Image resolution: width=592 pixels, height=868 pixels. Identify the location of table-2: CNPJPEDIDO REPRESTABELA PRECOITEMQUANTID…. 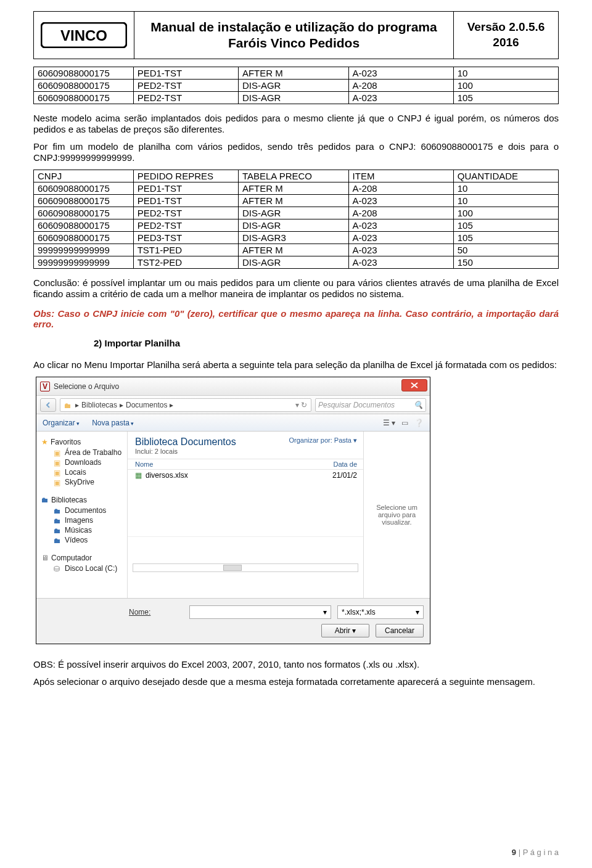
(296, 219).